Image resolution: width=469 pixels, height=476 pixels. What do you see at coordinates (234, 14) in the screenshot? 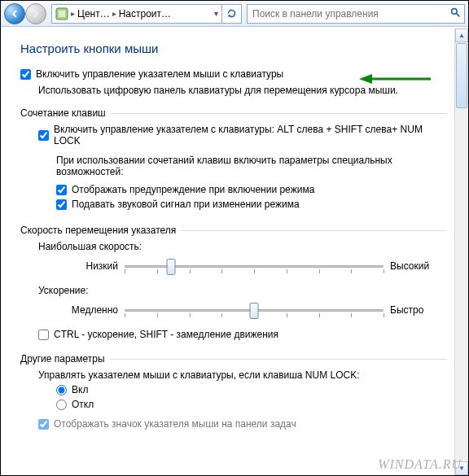
I see `navigation-bar: ▸ Цент… ▸ Настроит… ▾` at bounding box center [234, 14].